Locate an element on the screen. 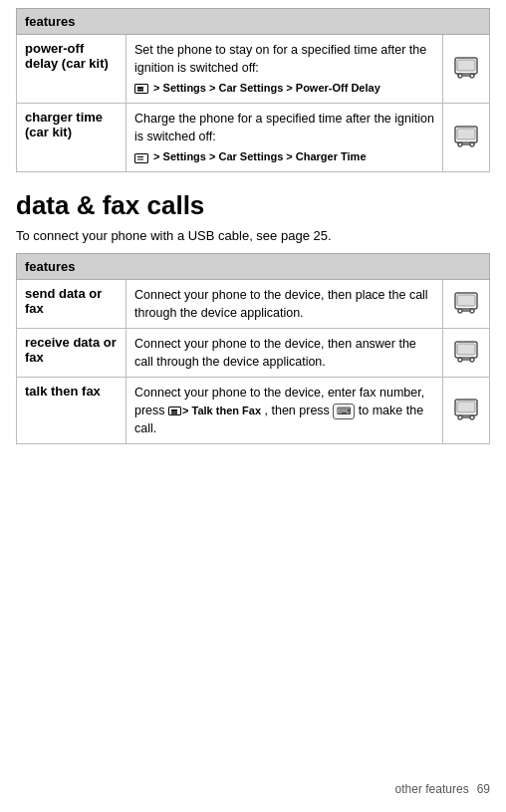 Image resolution: width=506 pixels, height=812 pixels. page-number: 69 is located at coordinates (484, 789).